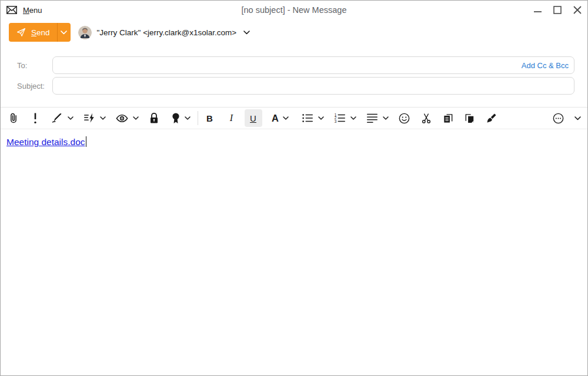  I want to click on font-format-button: A, so click(280, 118).